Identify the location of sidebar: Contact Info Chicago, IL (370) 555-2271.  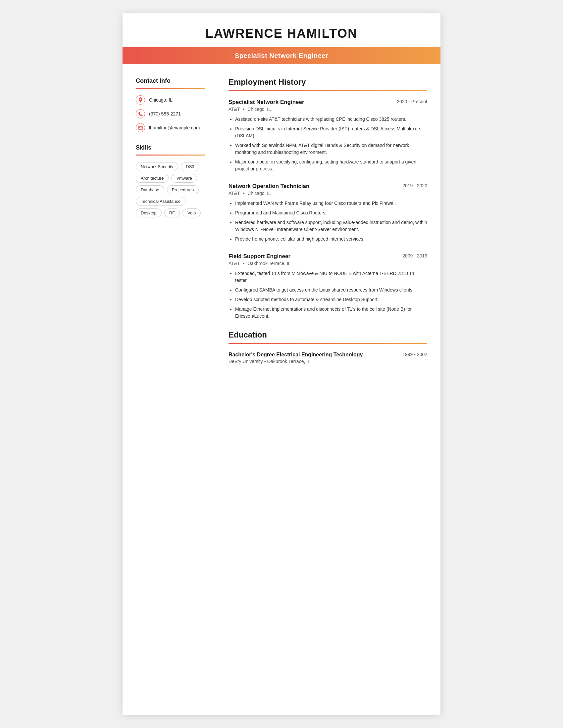
(169, 221).